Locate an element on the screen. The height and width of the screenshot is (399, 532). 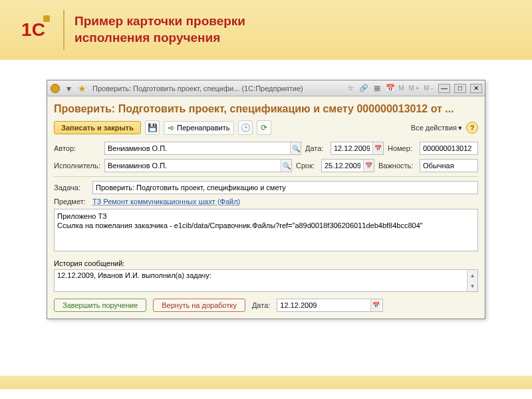
subject-link: ТЗ Ремонт коммуникационных шахт (Файл) is located at coordinates (166, 201).